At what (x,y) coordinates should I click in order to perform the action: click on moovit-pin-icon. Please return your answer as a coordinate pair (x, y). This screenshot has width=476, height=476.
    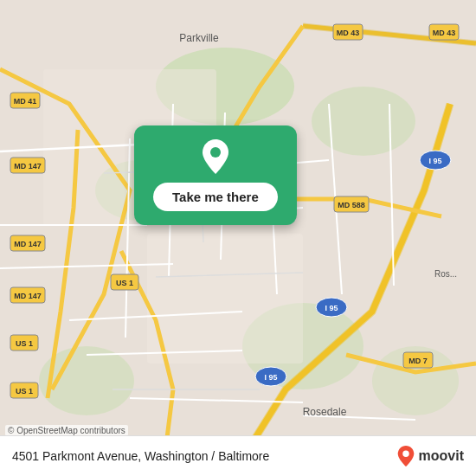
    Looking at the image, I should click on (406, 456).